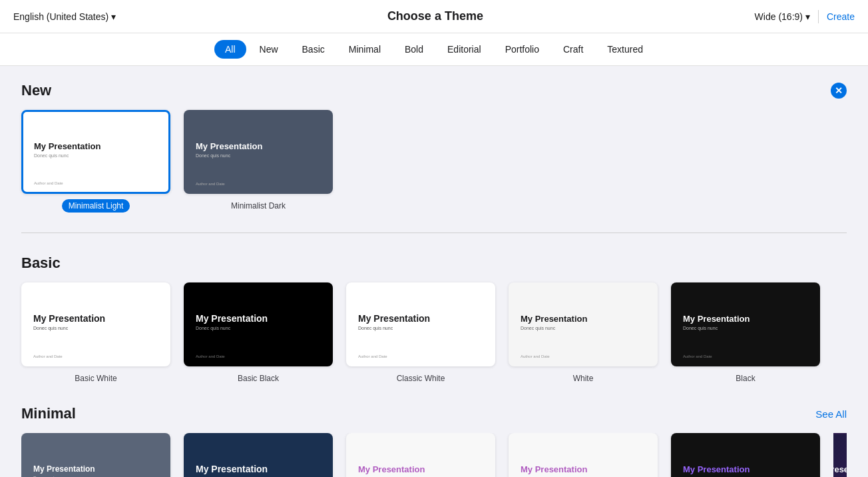 This screenshot has height=477, width=868. Describe the element at coordinates (583, 378) in the screenshot. I see `theme-label-container: White` at that location.